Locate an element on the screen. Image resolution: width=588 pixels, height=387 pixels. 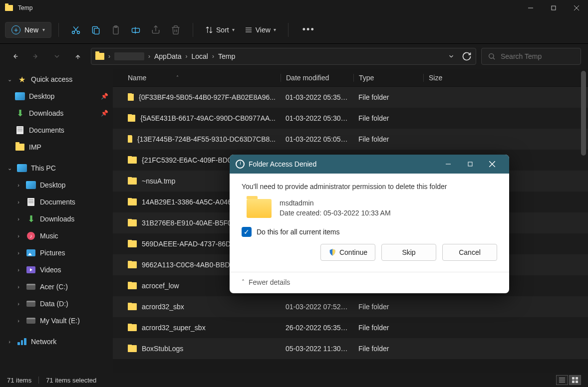
sidebar-pc-downloads: ›⬇Downloads is located at coordinates (56, 219).